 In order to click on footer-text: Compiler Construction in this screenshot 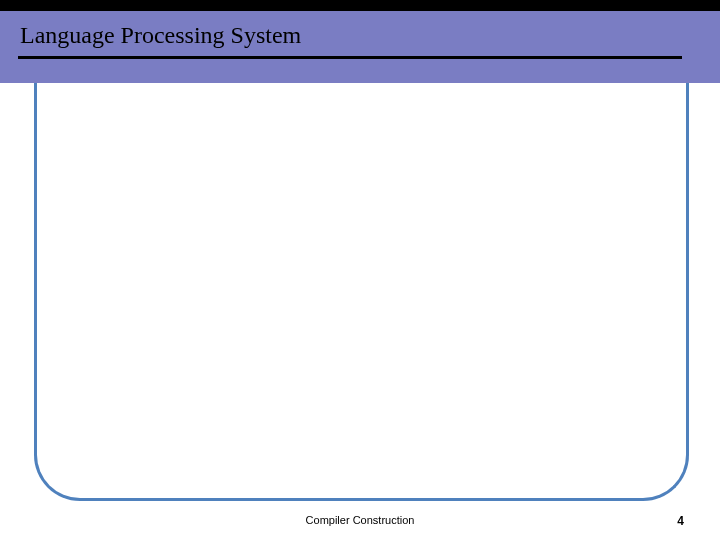, I will do `click(360, 520)`.